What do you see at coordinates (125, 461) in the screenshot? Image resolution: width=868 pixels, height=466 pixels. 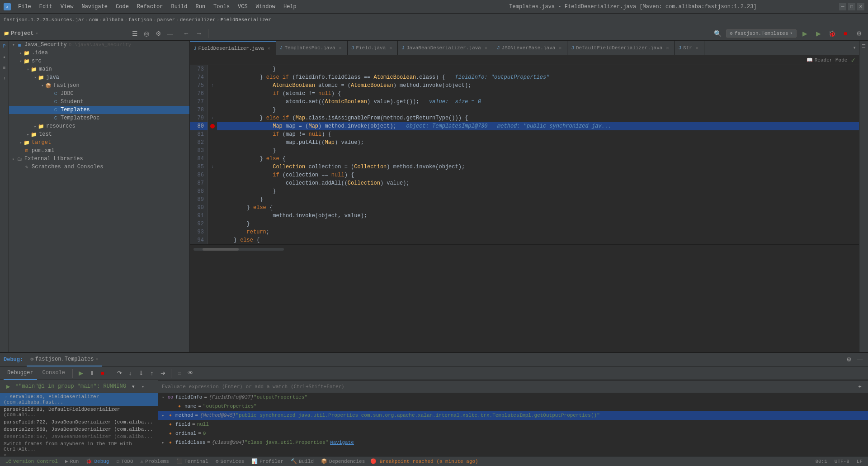 I see `status-todo: ☑ TODO` at bounding box center [125, 461].